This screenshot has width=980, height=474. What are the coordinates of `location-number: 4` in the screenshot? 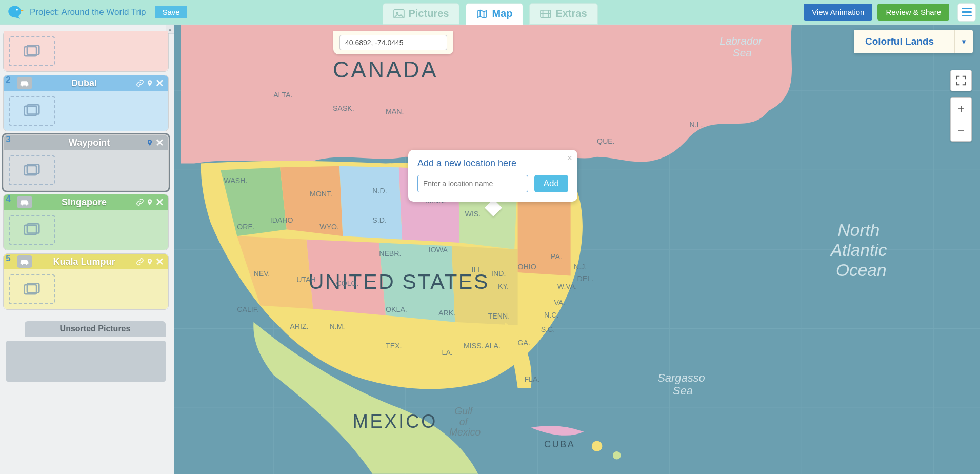 It's located at (8, 199).